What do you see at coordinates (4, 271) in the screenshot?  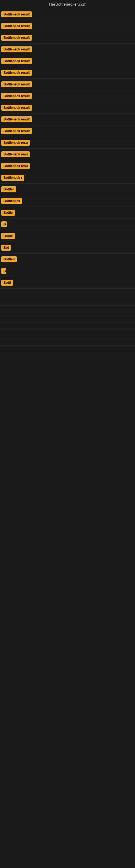 I see `bottleneck-badge-23: B` at bounding box center [4, 271].